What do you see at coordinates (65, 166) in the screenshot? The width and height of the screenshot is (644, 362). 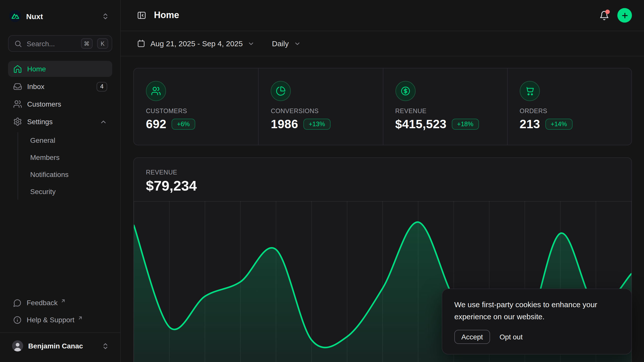 I see `settings-subnav: General Members Notifications Security` at bounding box center [65, 166].